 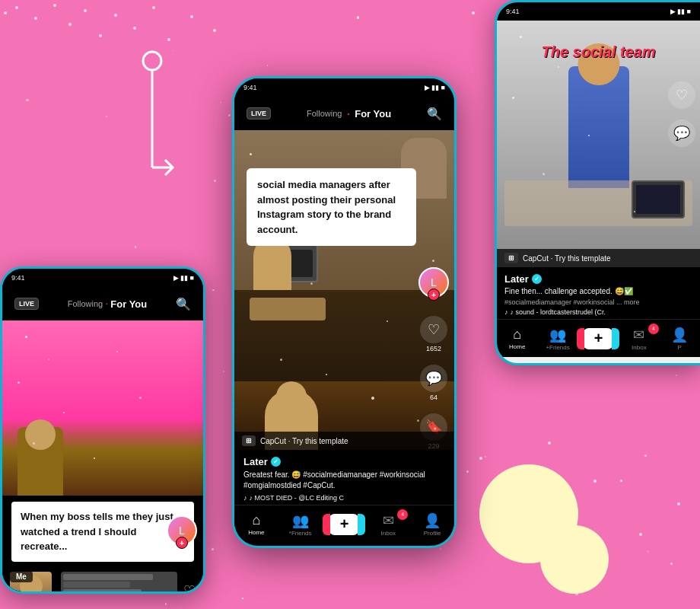 I want to click on right-tab-friends: 👥 +Friends, so click(x=558, y=339).